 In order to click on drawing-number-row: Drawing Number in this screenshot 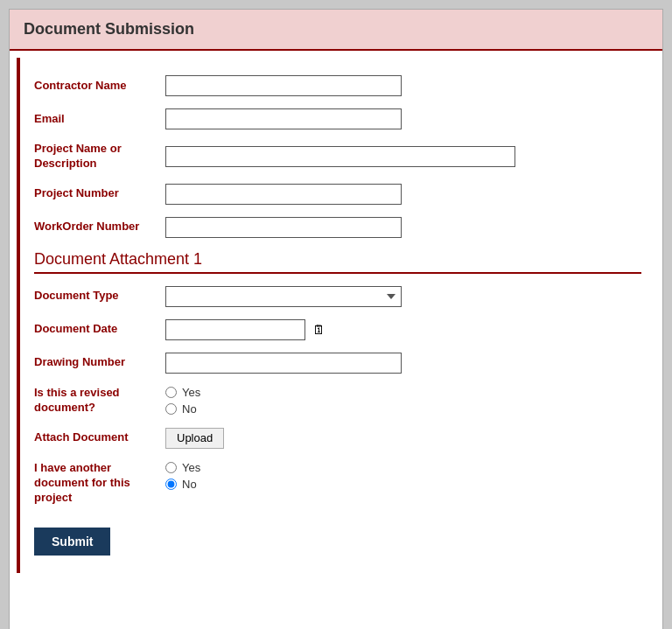, I will do `click(338, 363)`.